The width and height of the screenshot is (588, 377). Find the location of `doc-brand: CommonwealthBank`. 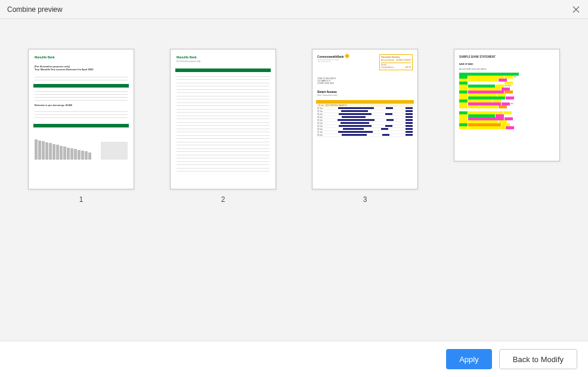

doc-brand: CommonwealthBank is located at coordinates (330, 57).